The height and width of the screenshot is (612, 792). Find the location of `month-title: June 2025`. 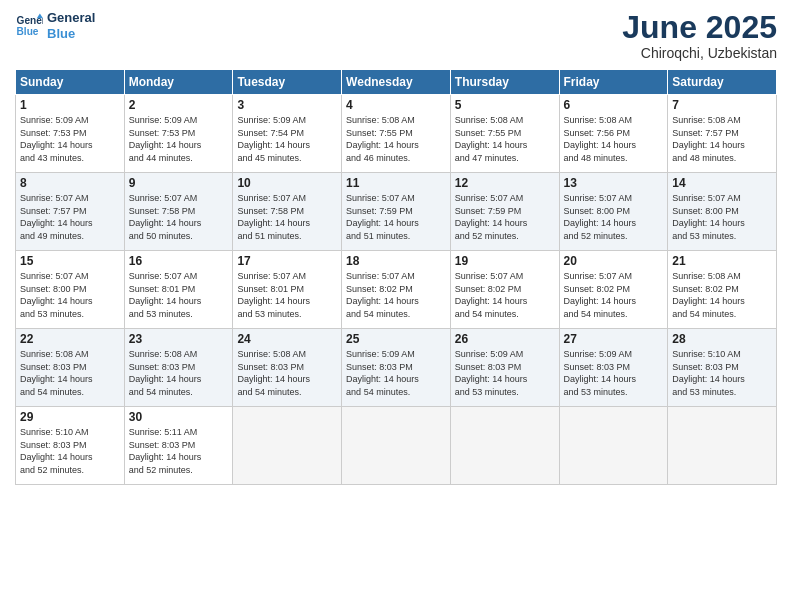

month-title: June 2025 is located at coordinates (700, 28).